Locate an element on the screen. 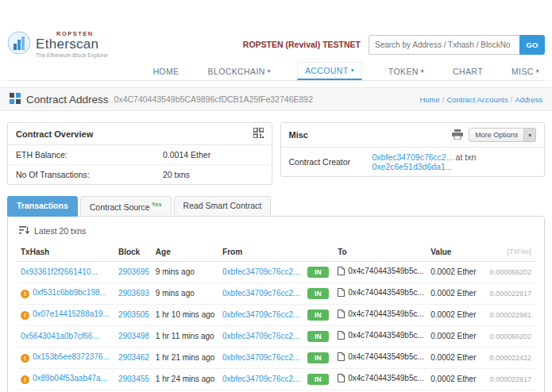 The image size is (552, 392). block-link: 2903505 is located at coordinates (133, 314).